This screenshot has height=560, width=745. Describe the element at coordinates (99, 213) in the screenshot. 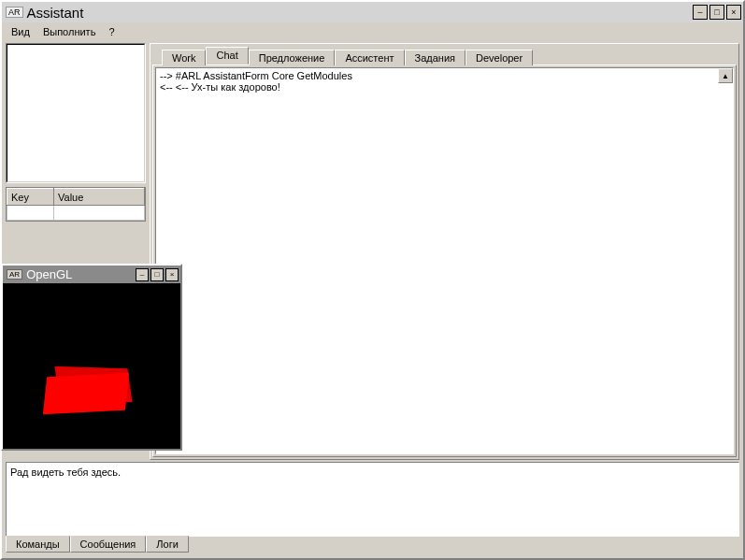

I see `kv-cell-value` at that location.